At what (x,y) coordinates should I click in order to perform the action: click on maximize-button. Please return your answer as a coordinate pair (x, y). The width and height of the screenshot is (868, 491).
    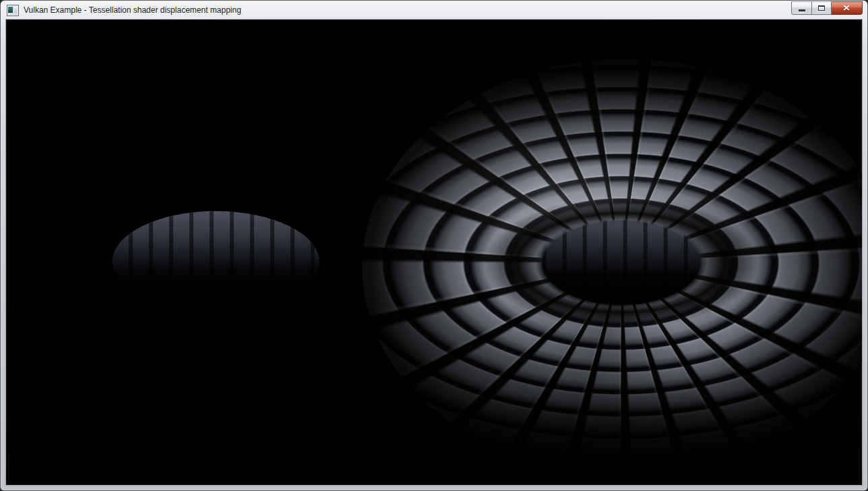
    Looking at the image, I should click on (822, 8).